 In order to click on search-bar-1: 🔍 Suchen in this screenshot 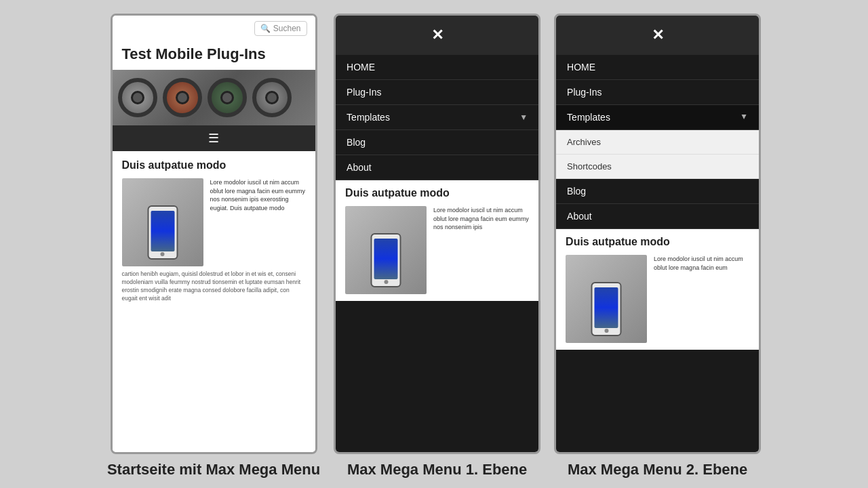, I will do `click(214, 28)`.